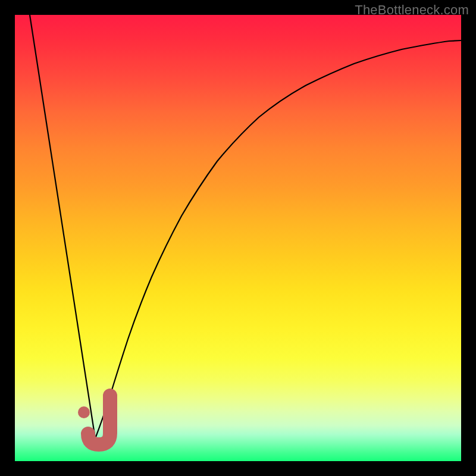  I want to click on watermark-text: TheBottleneck.com, so click(412, 10).